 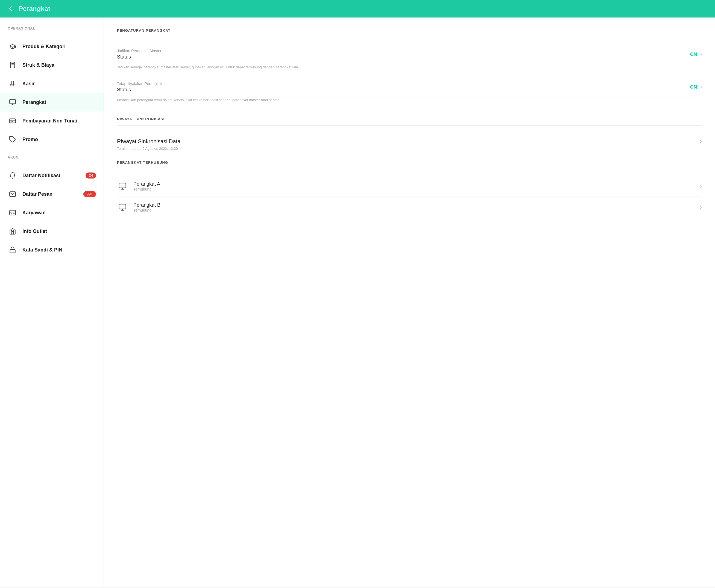 I want to click on receipt-icon, so click(x=13, y=65).